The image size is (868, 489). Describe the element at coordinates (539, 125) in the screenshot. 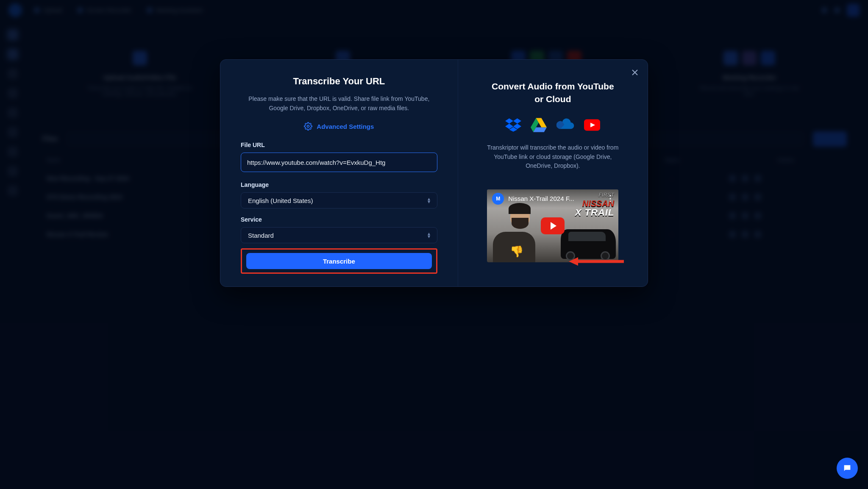

I see `google-drive-icon` at that location.